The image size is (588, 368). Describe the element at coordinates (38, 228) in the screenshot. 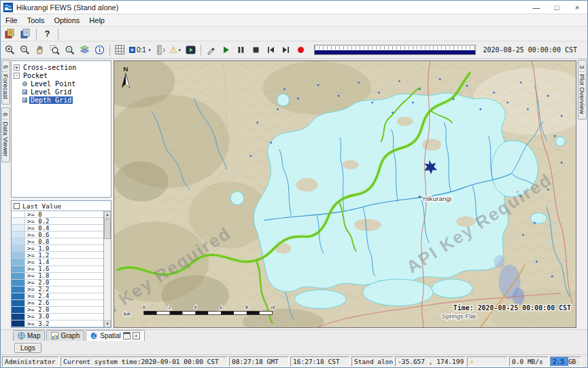

I see `legend-threshold-label: >= 0.4` at that location.